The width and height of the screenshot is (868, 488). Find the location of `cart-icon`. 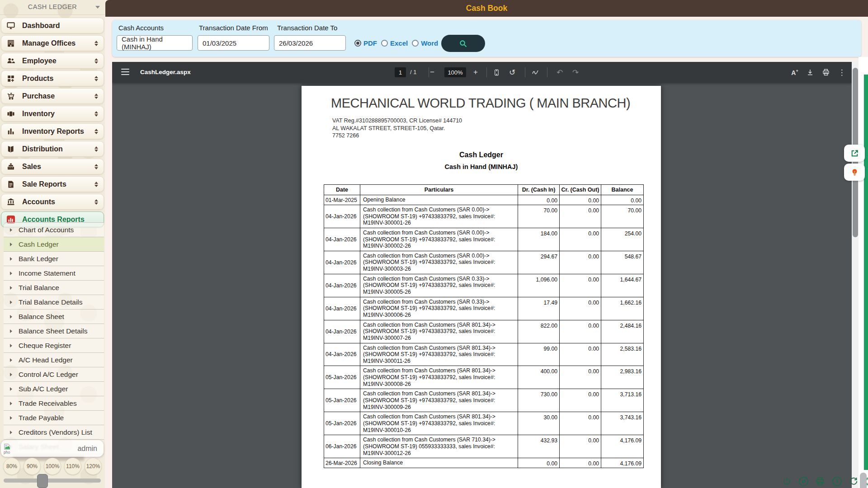

cart-icon is located at coordinates (11, 96).